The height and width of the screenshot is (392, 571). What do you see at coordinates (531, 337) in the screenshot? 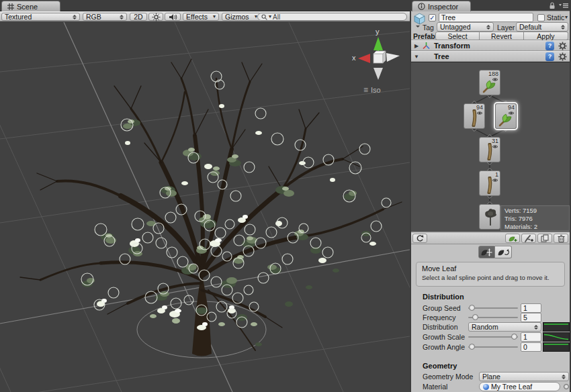
I see `growth-scale-value-field: 1` at bounding box center [531, 337].